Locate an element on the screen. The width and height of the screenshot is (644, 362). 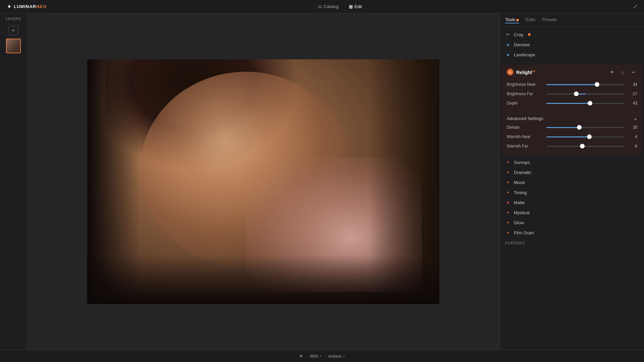
layers-title: Layers is located at coordinates (13, 19).